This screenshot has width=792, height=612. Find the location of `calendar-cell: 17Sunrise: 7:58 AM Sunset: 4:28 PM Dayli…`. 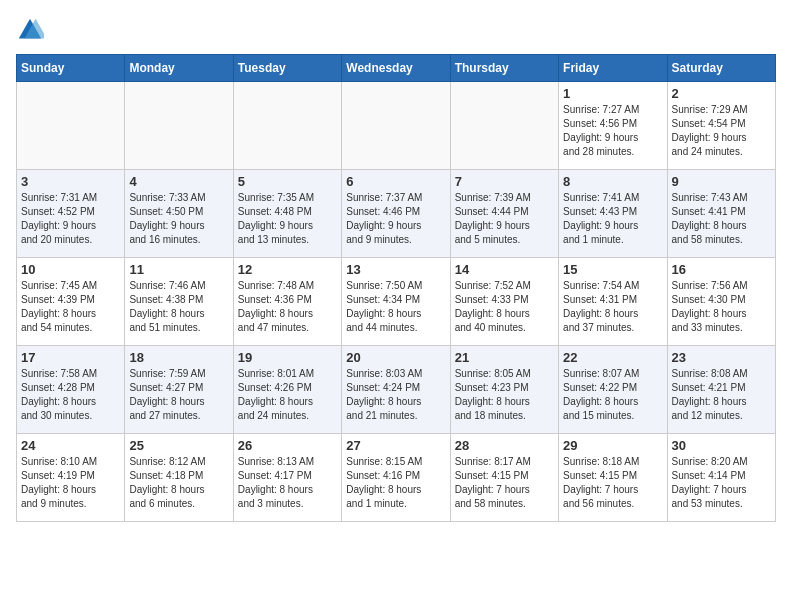

calendar-cell: 17Sunrise: 7:58 AM Sunset: 4:28 PM Dayli… is located at coordinates (71, 390).